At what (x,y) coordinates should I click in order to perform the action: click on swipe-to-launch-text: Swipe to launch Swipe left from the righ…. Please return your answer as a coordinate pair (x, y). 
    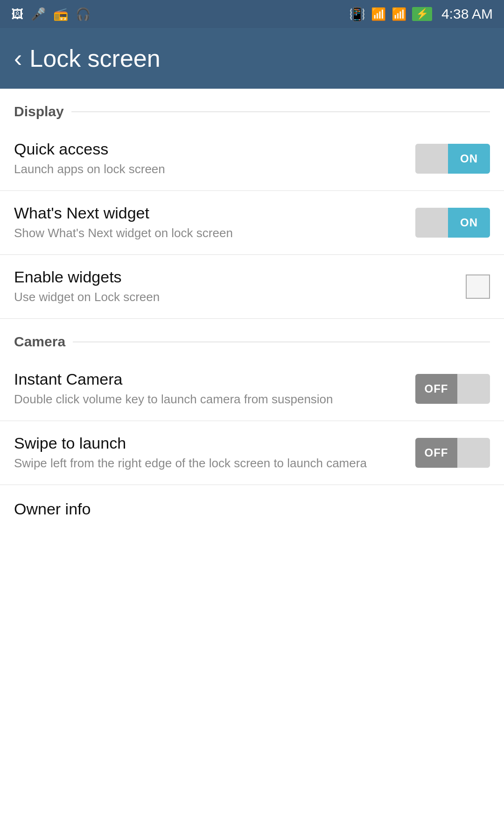
    Looking at the image, I should click on (215, 453).